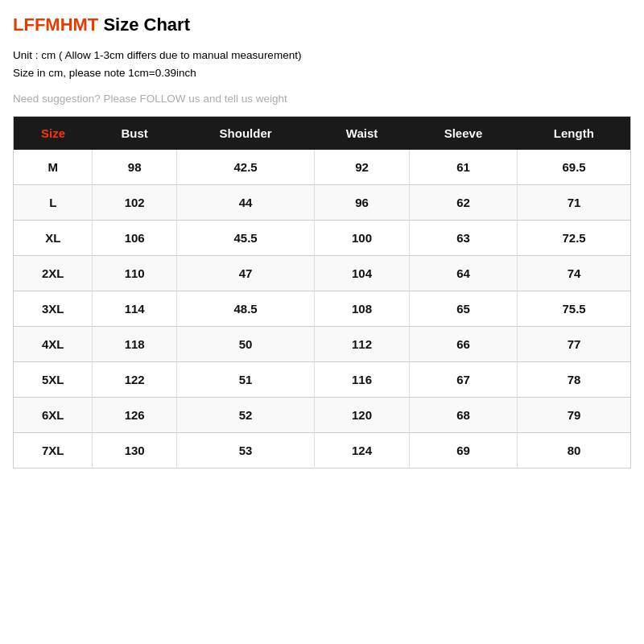 The height and width of the screenshot is (644, 644). What do you see at coordinates (464, 309) in the screenshot?
I see `size-value: 65` at bounding box center [464, 309].